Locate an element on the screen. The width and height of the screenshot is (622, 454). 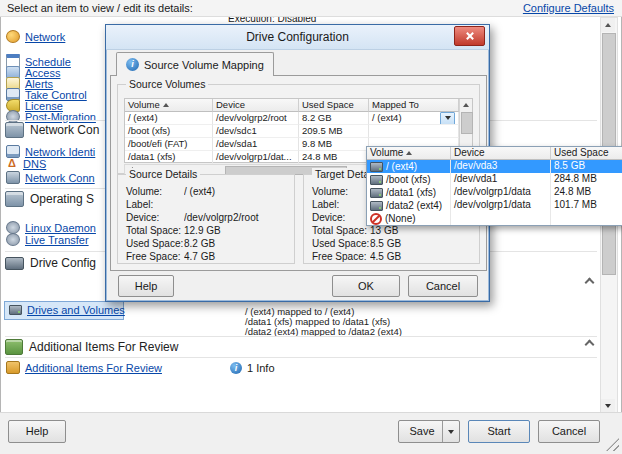
grid-row: /boot (xfs) /dev/sdc1 209.5 MB is located at coordinates (298, 132).